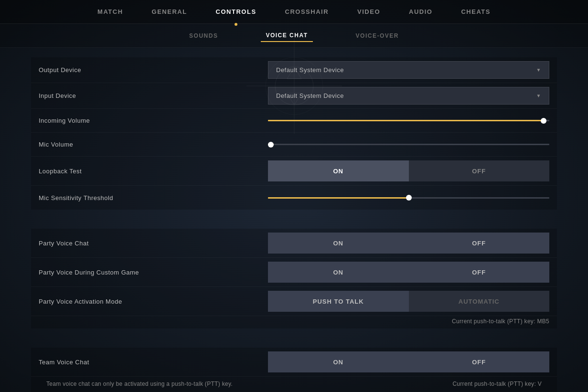 The image size is (588, 392). What do you see at coordinates (153, 144) in the screenshot?
I see `mic-volume-label: Mic Volume` at bounding box center [153, 144].